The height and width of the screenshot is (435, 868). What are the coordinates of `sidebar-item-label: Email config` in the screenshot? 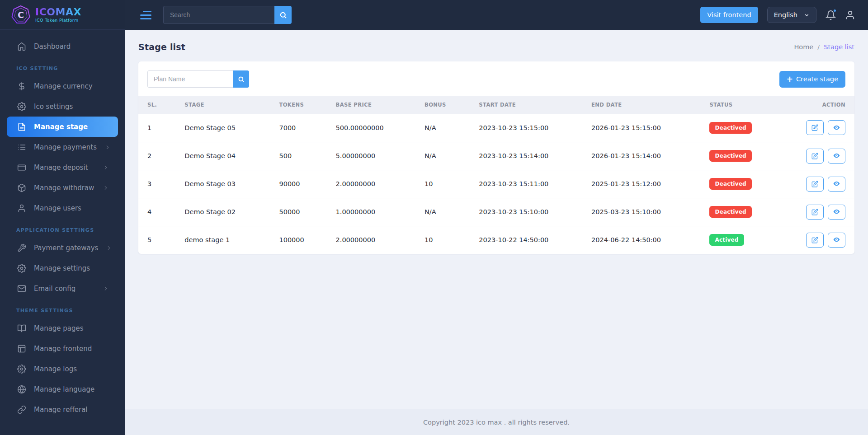 It's located at (64, 289).